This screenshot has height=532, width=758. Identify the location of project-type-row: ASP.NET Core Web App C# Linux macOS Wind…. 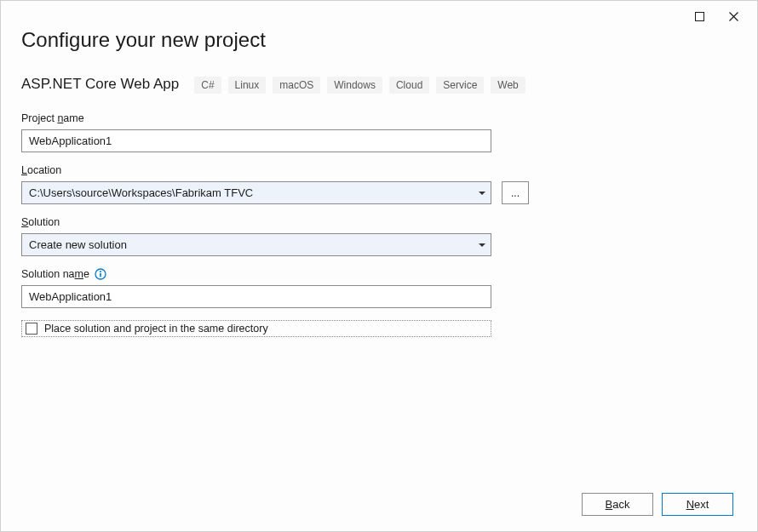
(379, 85).